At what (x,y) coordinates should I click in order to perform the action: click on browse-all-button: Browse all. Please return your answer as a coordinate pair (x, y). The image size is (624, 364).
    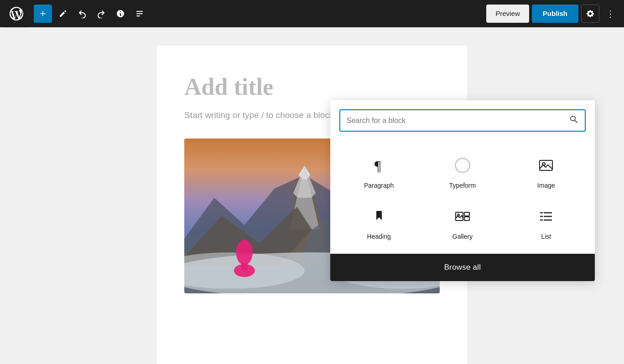
    Looking at the image, I should click on (463, 267).